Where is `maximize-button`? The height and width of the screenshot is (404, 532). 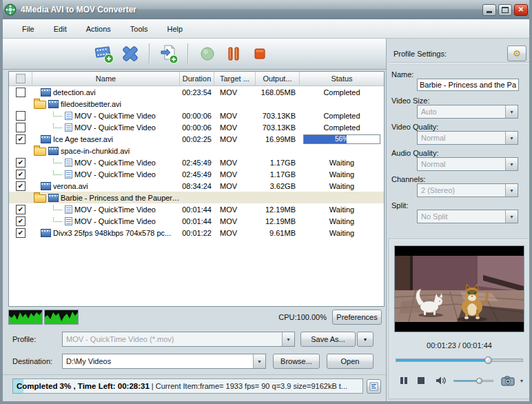 maximize-button is located at coordinates (505, 10).